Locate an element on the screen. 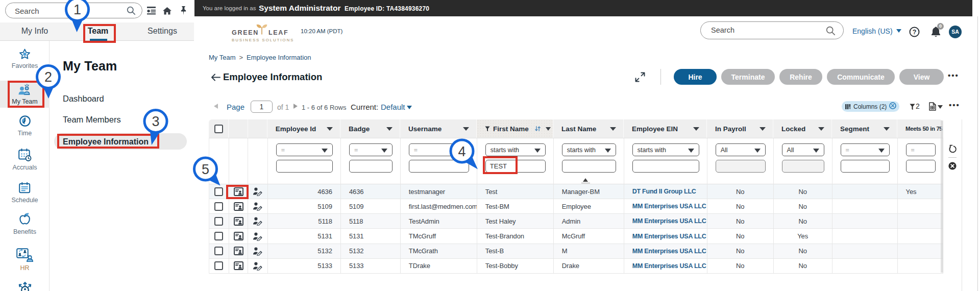 The height and width of the screenshot is (291, 980). terminate-button: Terminate is located at coordinates (748, 77).